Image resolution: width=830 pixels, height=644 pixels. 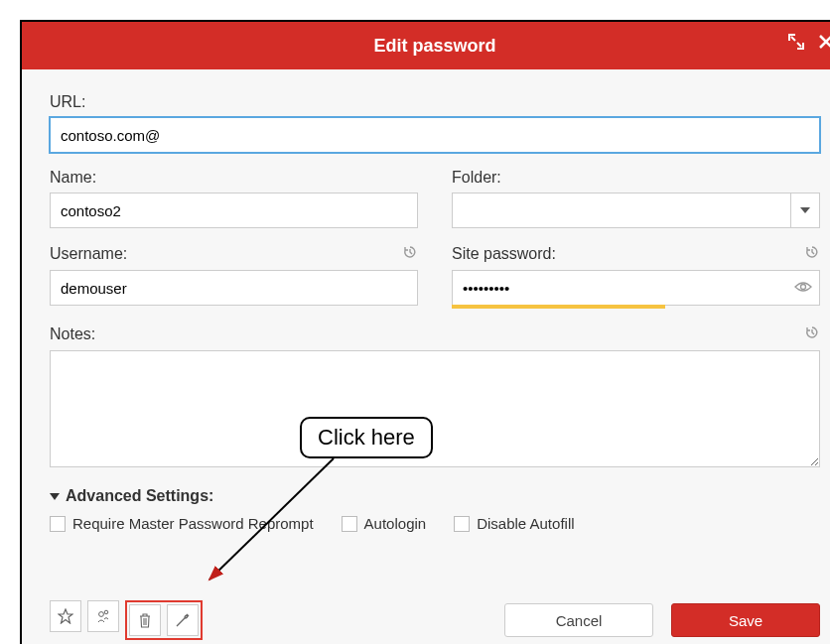 What do you see at coordinates (809, 44) in the screenshot?
I see `title-actions` at bounding box center [809, 44].